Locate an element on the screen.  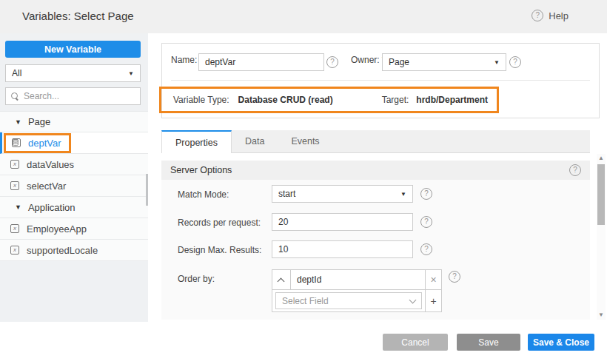
new-variable-button: New Variable is located at coordinates (73, 49).